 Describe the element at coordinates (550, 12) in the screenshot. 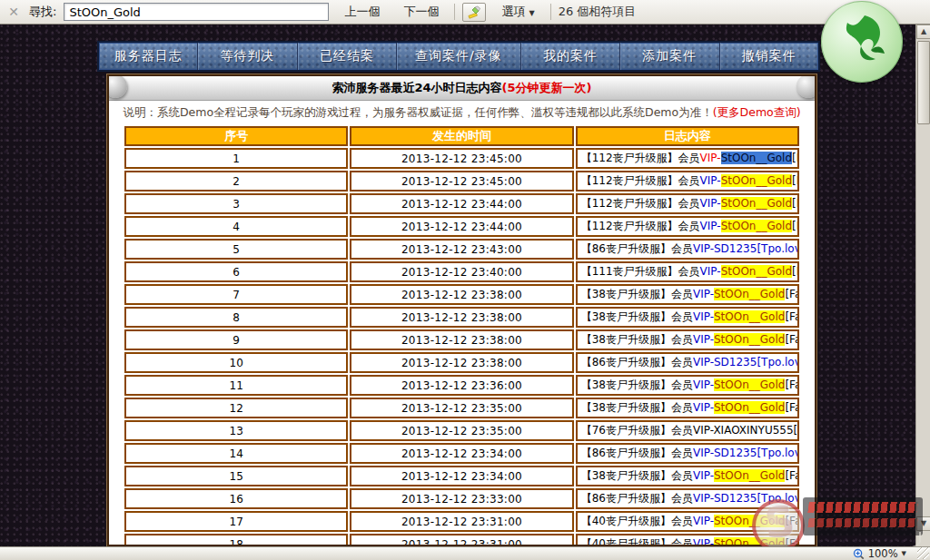

I see `divider` at that location.